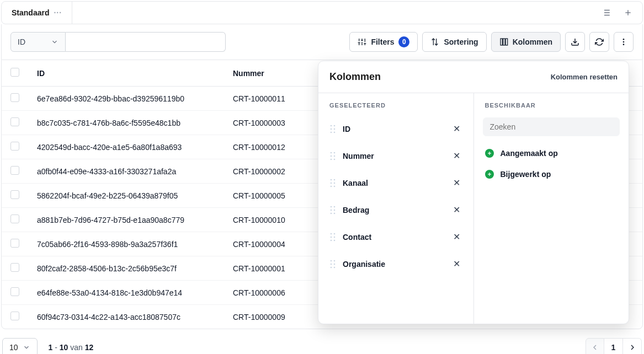 Image resolution: width=644 pixels, height=354 pixels. What do you see at coordinates (126, 220) in the screenshot?
I see `cell-id: a881b7eb-7d96-4727-b75d-e1aa90a8c779` at bounding box center [126, 220].